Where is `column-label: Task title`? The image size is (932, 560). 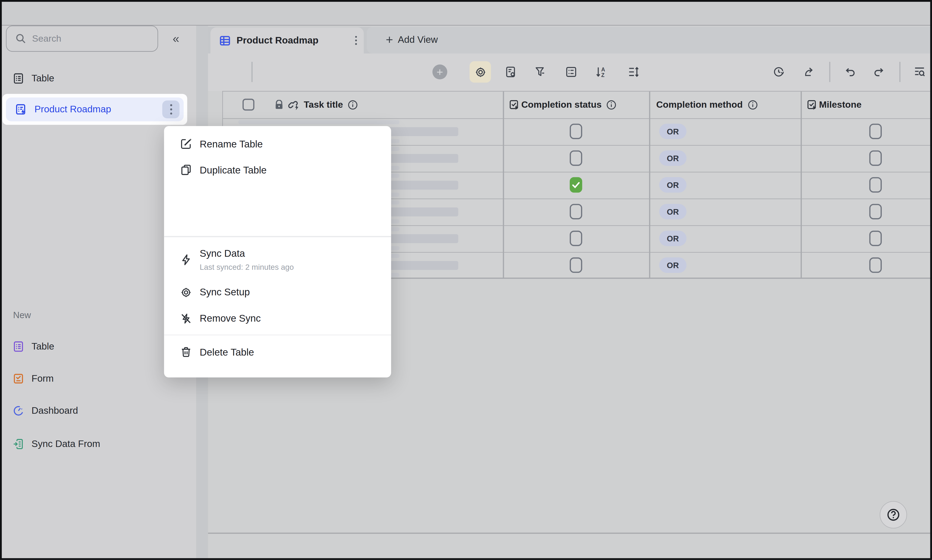 column-label: Task title is located at coordinates (323, 105).